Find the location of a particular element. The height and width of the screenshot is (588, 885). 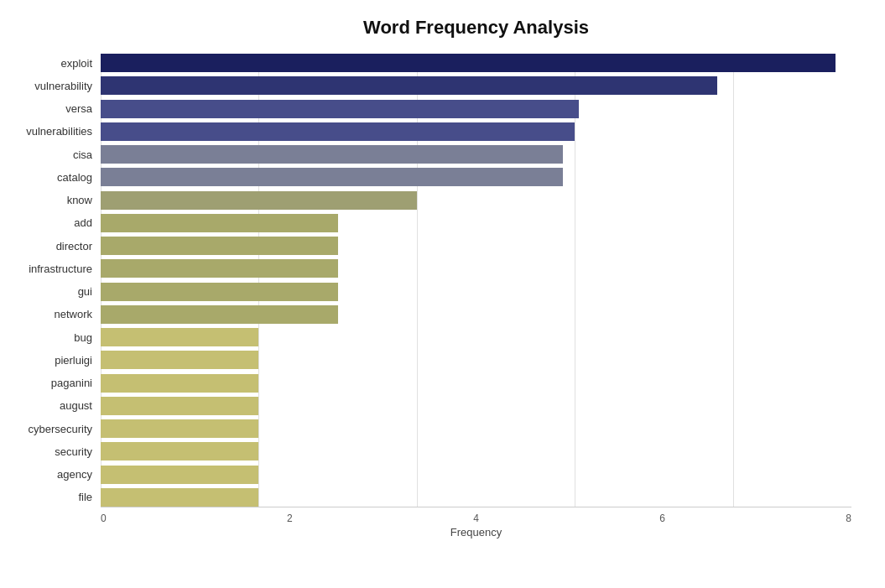

bar-label: director is located at coordinates (55, 247).